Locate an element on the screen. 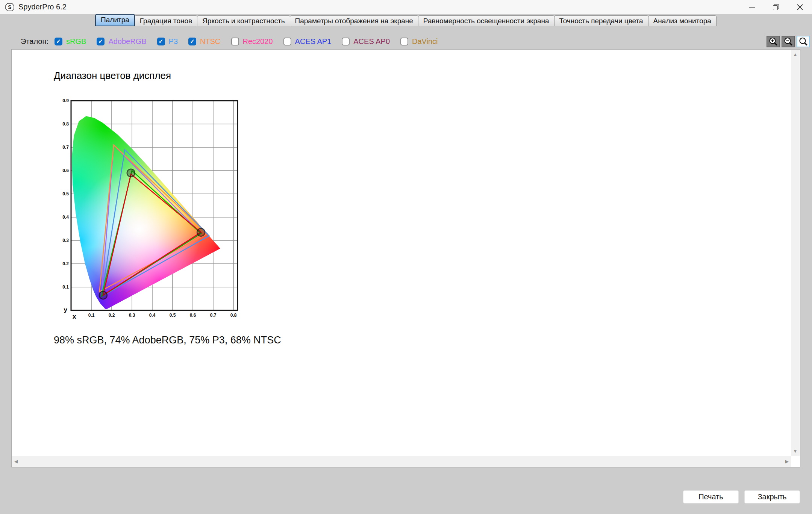 The image size is (812, 514). checkbox-adobergb: ✓ is located at coordinates (101, 41).